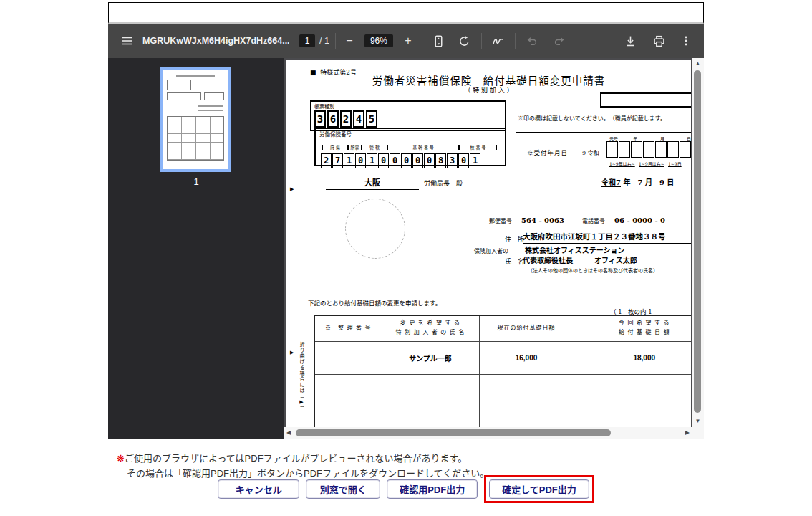  I want to click on table-cell: 18,000, so click(632, 358).